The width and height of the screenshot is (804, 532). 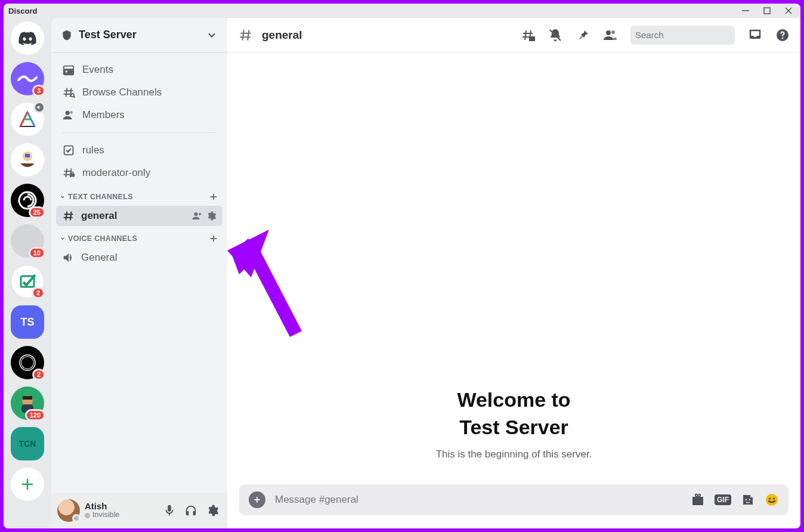 What do you see at coordinates (99, 258) in the screenshot?
I see `channel-name: General` at bounding box center [99, 258].